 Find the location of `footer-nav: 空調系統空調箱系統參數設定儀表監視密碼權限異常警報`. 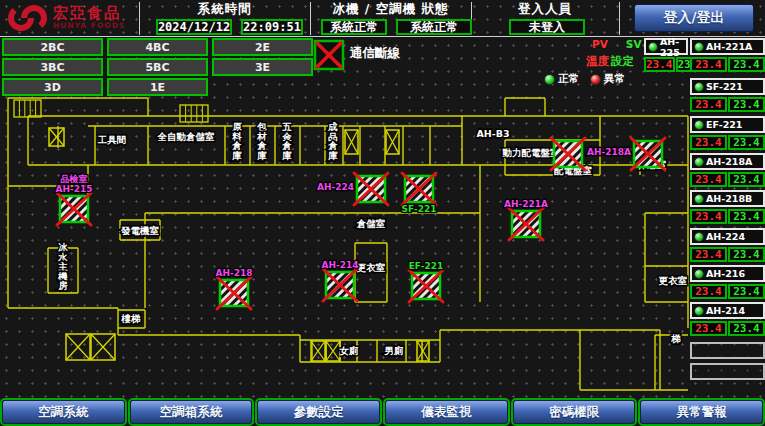

footer-nav: 空調系統空調箱系統參數設定儀表監視密碼權限異常警報 is located at coordinates (382, 412).